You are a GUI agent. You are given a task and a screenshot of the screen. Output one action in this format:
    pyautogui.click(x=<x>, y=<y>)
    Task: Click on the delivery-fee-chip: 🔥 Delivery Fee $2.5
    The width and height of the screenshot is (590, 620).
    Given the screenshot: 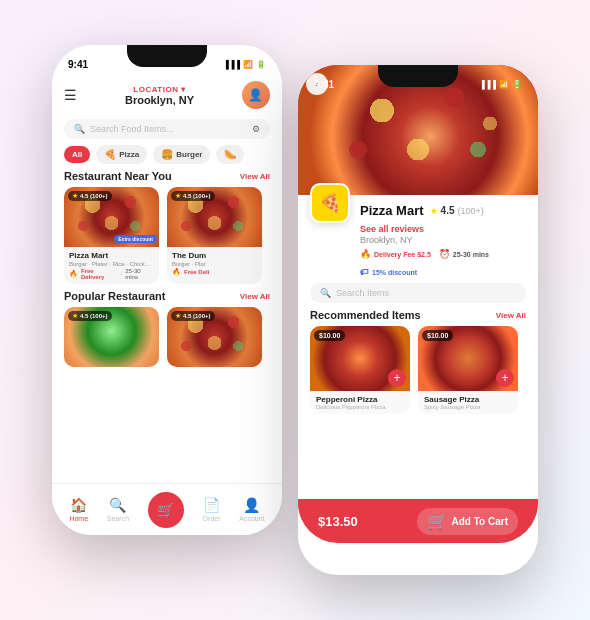 What is the action you would take?
    pyautogui.click(x=396, y=254)
    